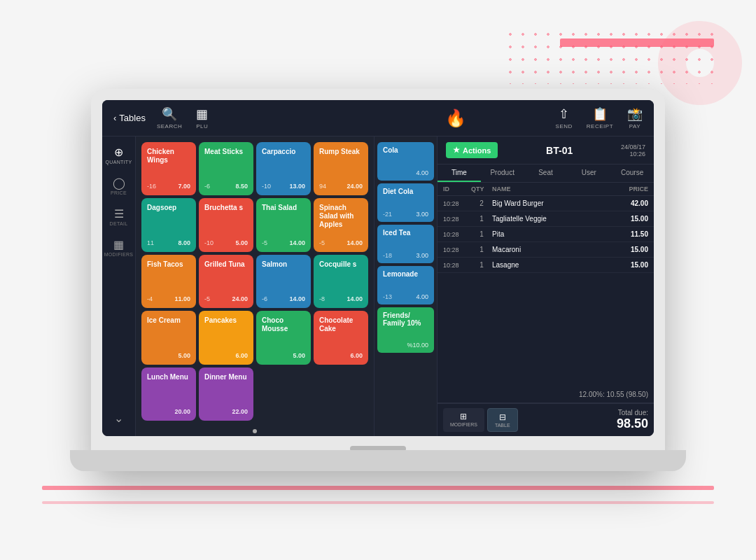 The width and height of the screenshot is (756, 560). What do you see at coordinates (635, 114) in the screenshot?
I see `pay-icon: 📸` at bounding box center [635, 114].